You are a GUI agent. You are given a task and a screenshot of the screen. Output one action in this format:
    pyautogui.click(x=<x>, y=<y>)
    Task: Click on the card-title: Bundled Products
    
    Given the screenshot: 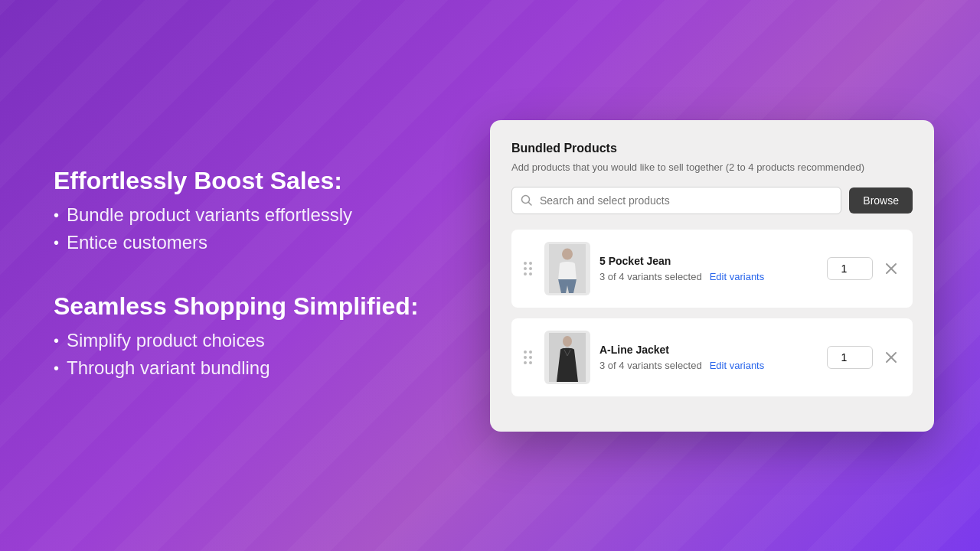 What is the action you would take?
    pyautogui.click(x=712, y=148)
    